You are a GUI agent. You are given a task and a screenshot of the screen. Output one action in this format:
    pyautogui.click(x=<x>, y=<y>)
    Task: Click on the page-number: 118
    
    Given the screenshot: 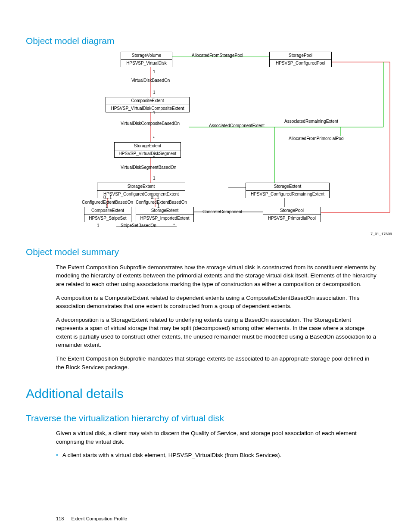 What is the action you would take?
    pyautogui.click(x=60, y=519)
    